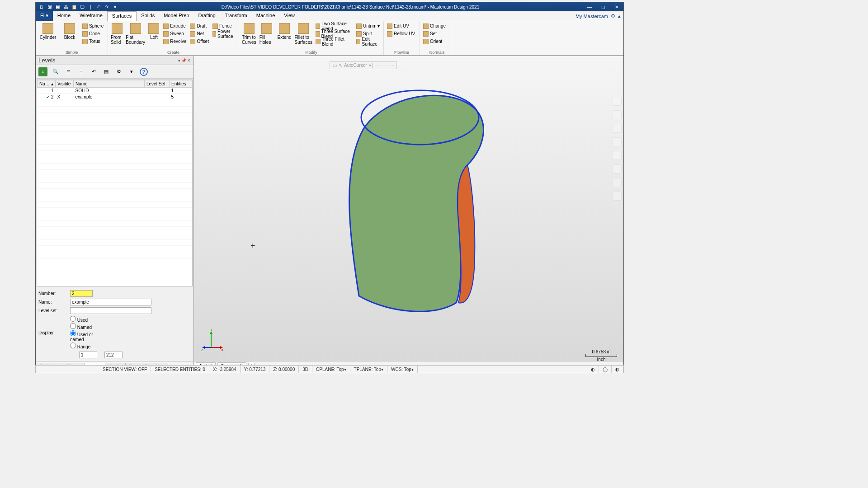 This screenshot has height=488, width=868. What do you see at coordinates (175, 42) in the screenshot?
I see `revolve-button: Revolve` at bounding box center [175, 42].